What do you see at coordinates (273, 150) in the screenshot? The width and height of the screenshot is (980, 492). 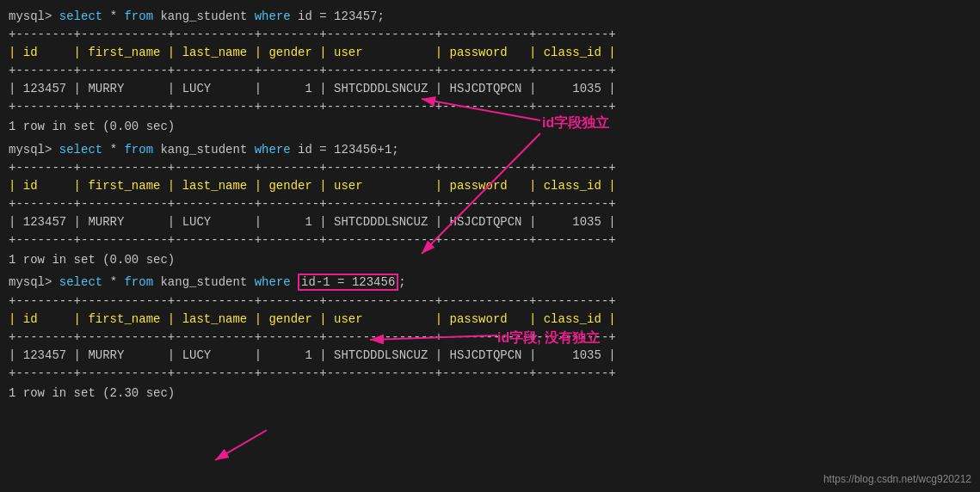 I see `keyword-where-2: where` at bounding box center [273, 150].